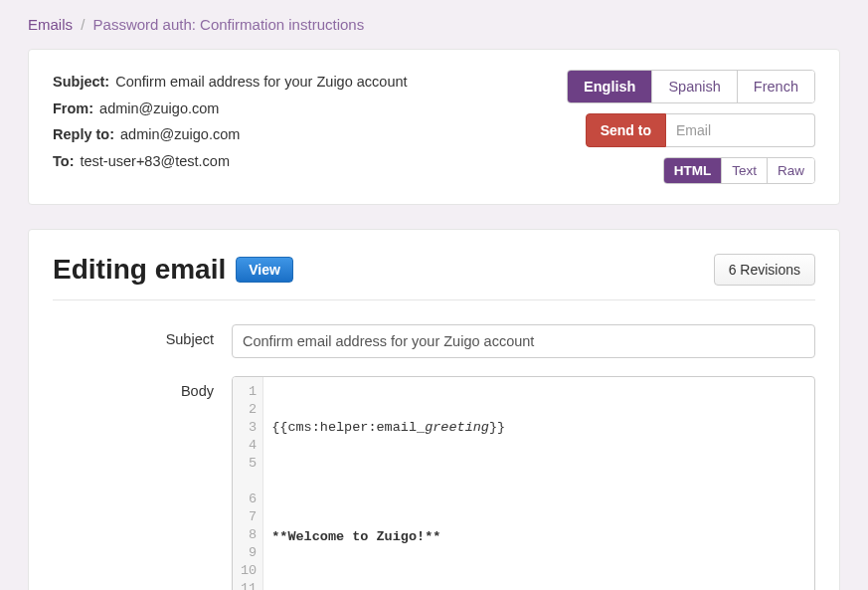 This screenshot has height=590, width=868. Describe the element at coordinates (700, 130) in the screenshot. I see `send-to-row: Send to` at that location.